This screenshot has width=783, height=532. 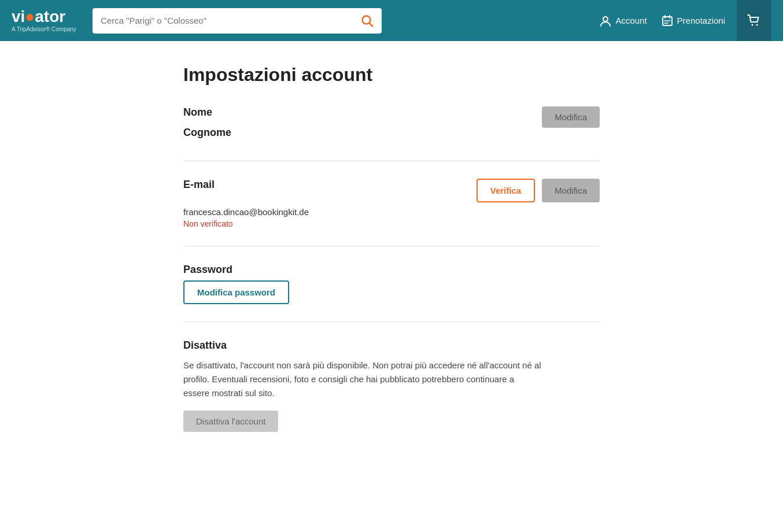 I want to click on password-section: Password Modifica password, so click(x=392, y=293).